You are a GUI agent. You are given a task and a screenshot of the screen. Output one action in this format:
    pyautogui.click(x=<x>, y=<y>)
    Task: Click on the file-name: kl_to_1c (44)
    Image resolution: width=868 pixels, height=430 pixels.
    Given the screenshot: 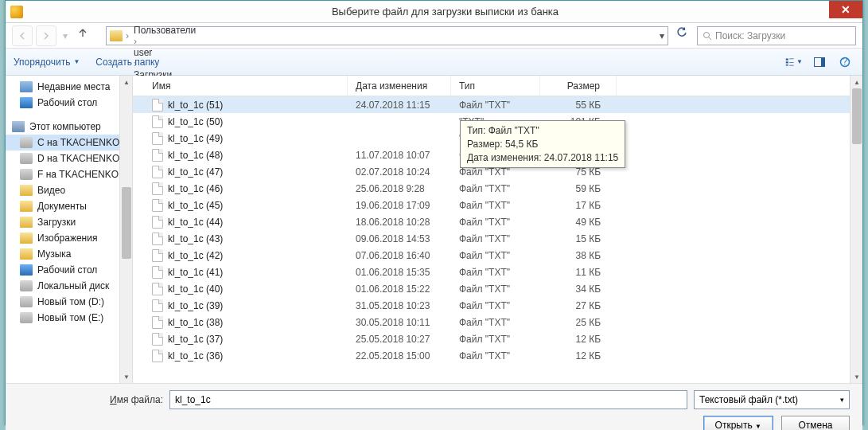 What is the action you would take?
    pyautogui.click(x=196, y=222)
    